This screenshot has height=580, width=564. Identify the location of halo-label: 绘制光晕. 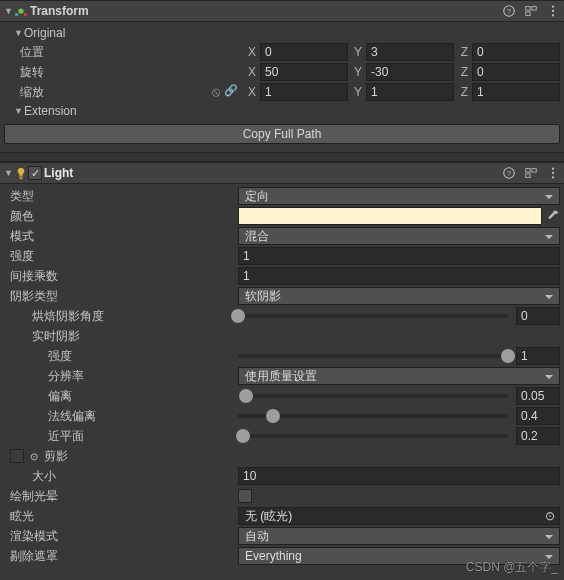
(121, 496).